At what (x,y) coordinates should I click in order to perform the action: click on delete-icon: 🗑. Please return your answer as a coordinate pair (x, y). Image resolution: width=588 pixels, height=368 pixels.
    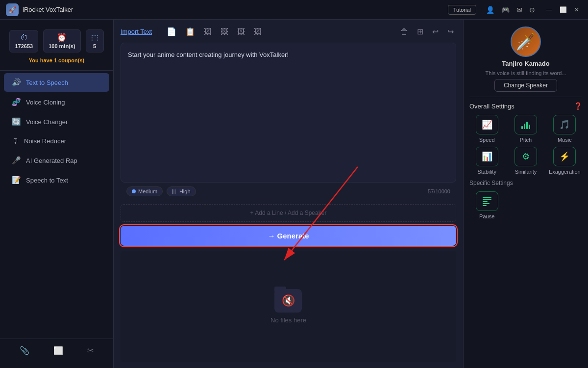
    Looking at the image, I should click on (404, 32).